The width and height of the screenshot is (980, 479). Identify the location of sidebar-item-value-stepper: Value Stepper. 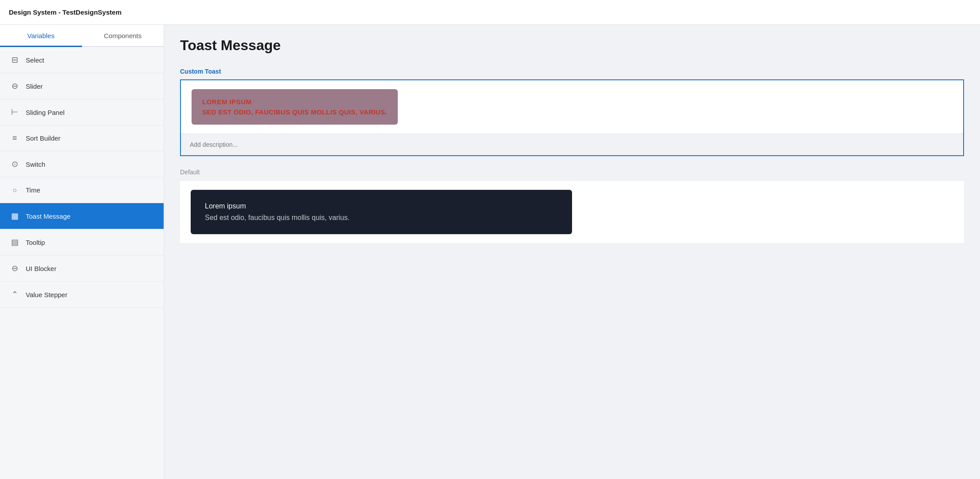
(82, 294).